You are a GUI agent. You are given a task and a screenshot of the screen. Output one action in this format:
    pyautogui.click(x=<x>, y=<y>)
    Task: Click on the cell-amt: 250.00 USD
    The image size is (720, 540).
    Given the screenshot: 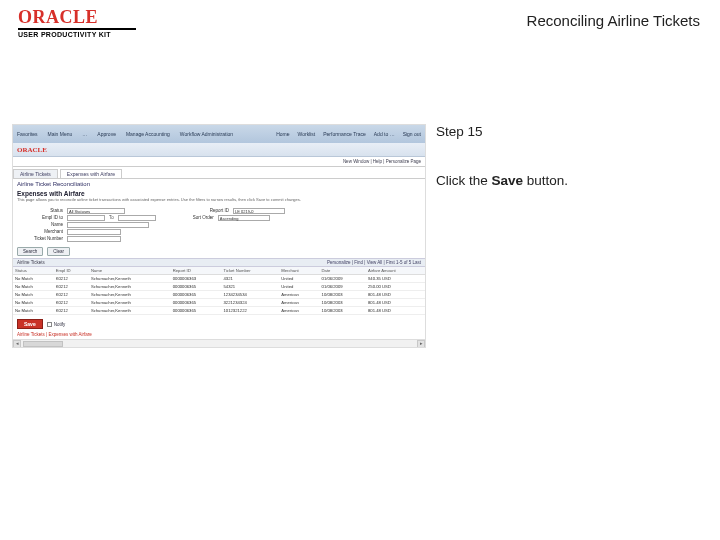 What is the action you would take?
    pyautogui.click(x=396, y=286)
    